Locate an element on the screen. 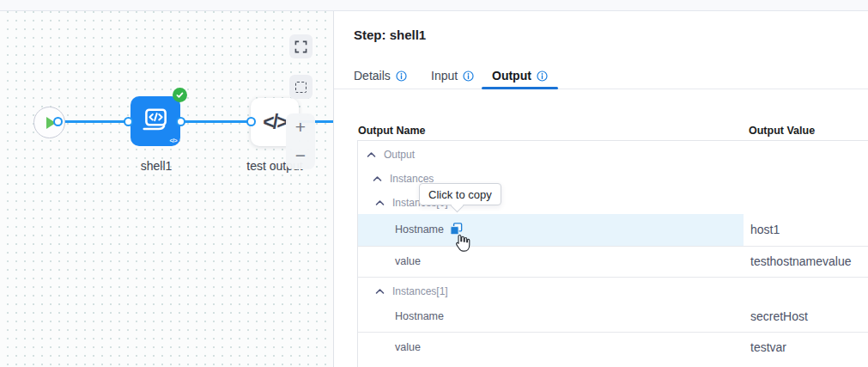 Image resolution: width=868 pixels, height=367 pixels. group-label: Instances[1] is located at coordinates (421, 291).